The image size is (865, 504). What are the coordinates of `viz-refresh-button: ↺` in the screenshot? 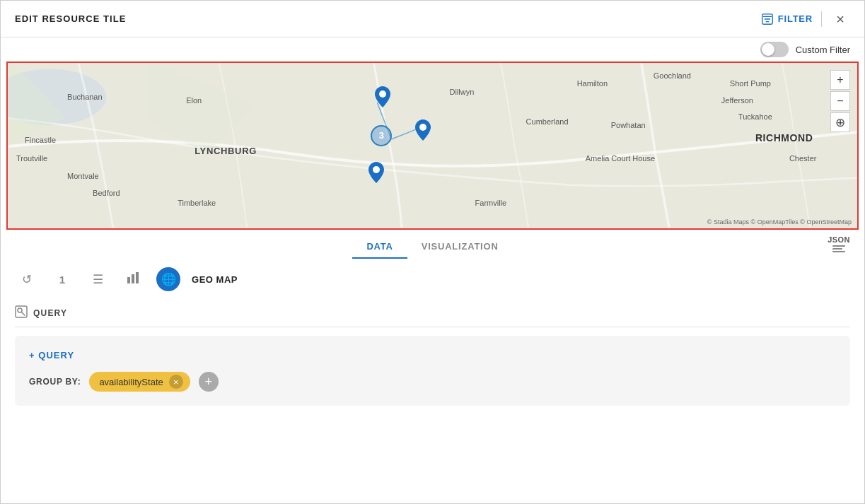 It's located at (27, 279).